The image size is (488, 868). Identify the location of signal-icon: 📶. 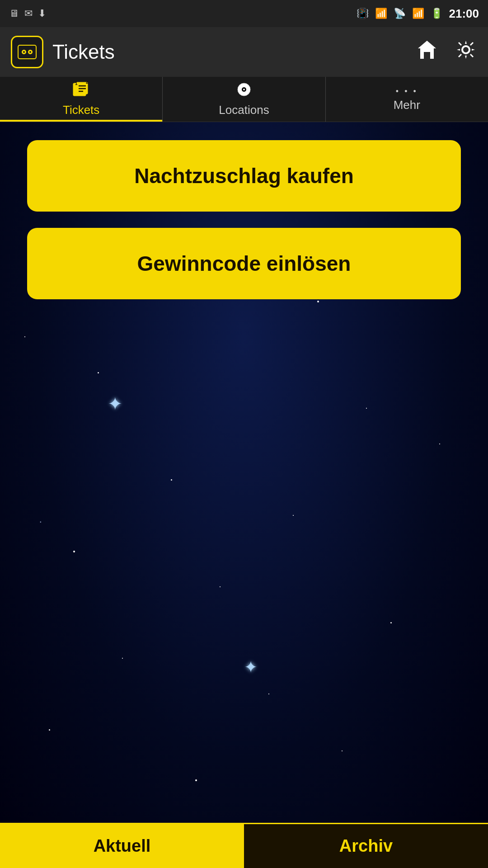
(418, 14).